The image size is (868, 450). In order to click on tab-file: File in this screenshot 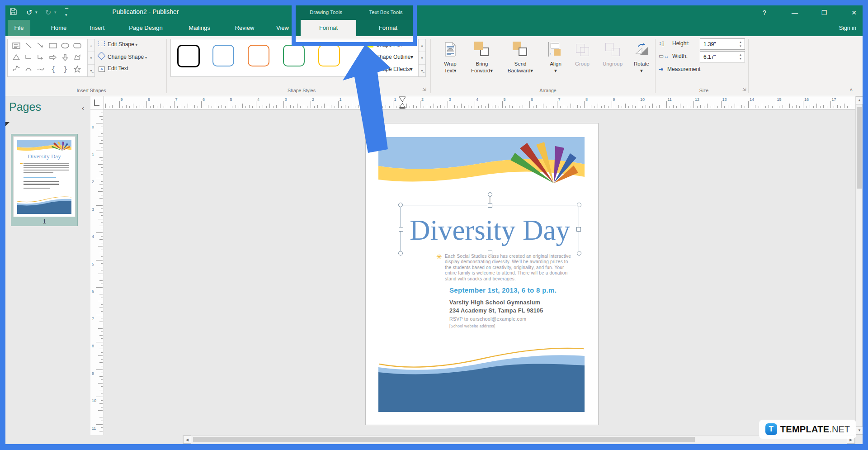, I will do `click(19, 28)`.